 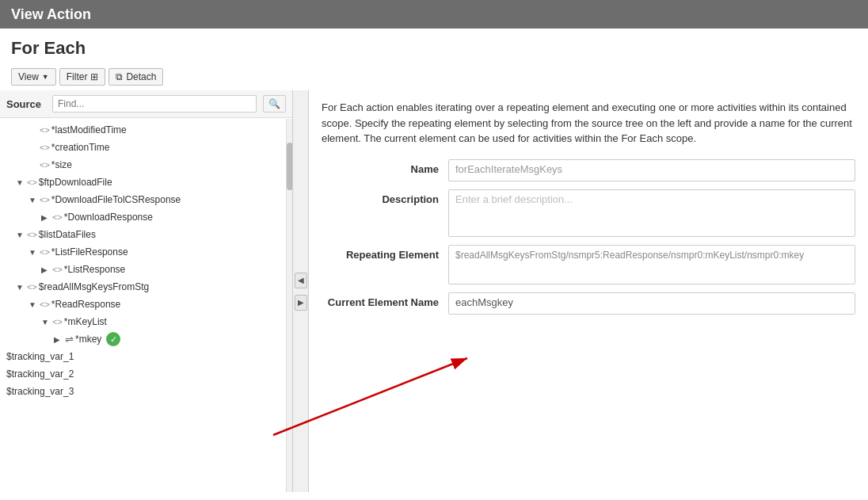 What do you see at coordinates (588, 124) in the screenshot?
I see `description-text: For Each action enables iterating over a…` at bounding box center [588, 124].